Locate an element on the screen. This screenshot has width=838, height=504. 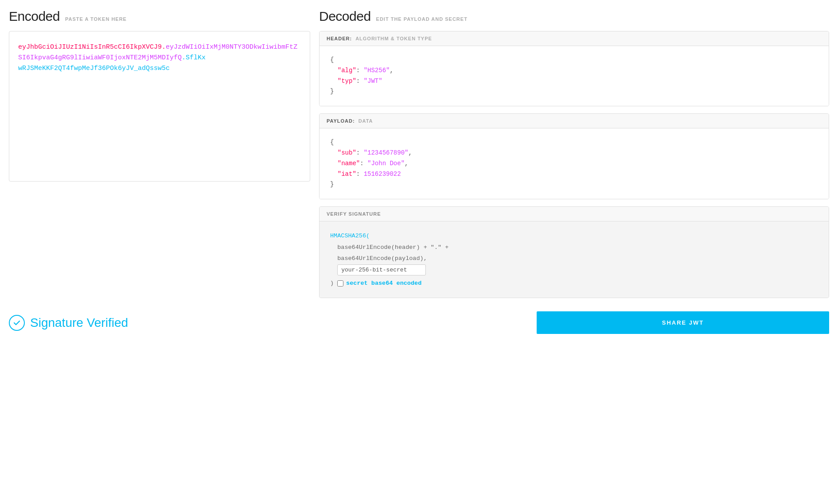
signature-verified: Signature Verified is located at coordinates (273, 323).